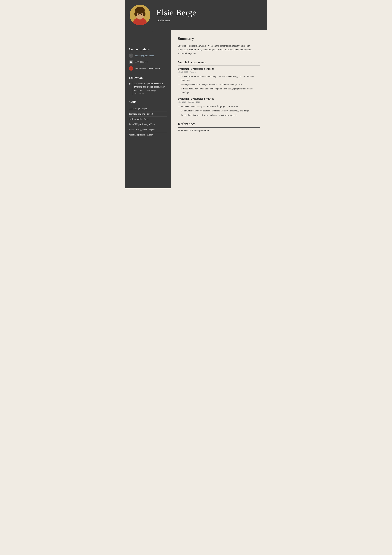 The image size is (392, 555). I want to click on education-item: Associate of Applied Science in Drafting…, so click(148, 88).